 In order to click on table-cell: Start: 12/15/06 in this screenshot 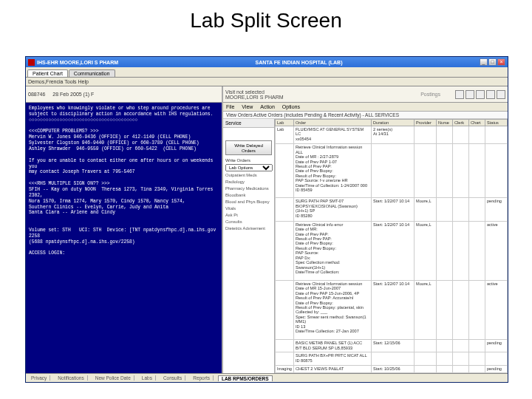, I will do `click(393, 346)`.